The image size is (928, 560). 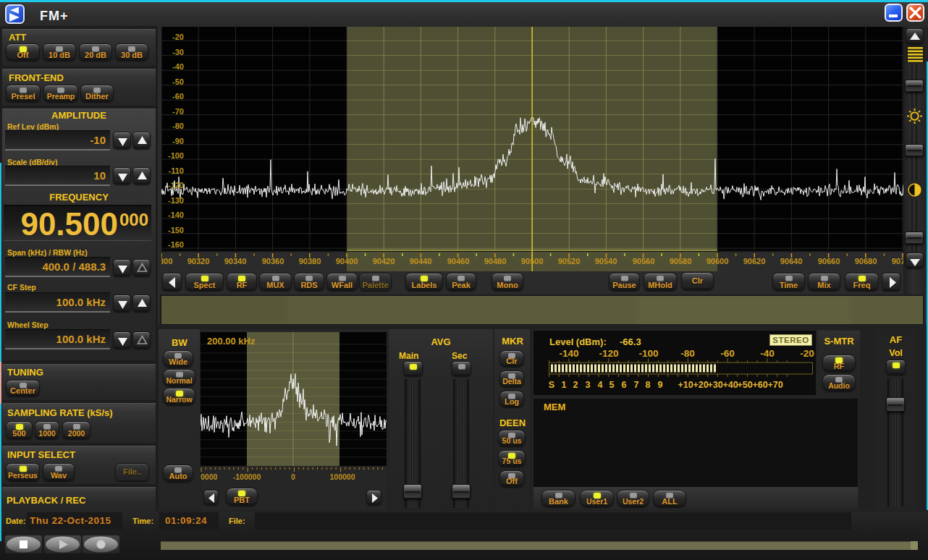 I want to click on svg-text: 6, so click(x=624, y=385).